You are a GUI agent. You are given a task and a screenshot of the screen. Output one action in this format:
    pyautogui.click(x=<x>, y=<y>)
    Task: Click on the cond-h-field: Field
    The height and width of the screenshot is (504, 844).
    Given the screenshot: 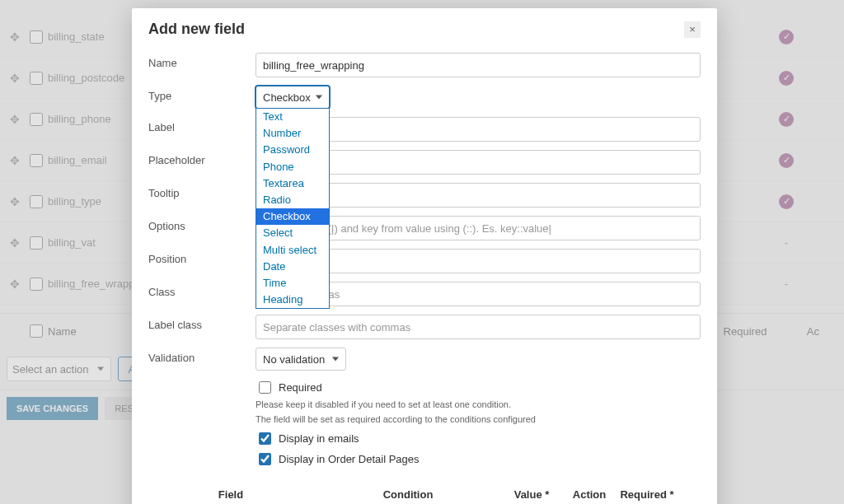 What is the action you would take?
    pyautogui.click(x=231, y=494)
    